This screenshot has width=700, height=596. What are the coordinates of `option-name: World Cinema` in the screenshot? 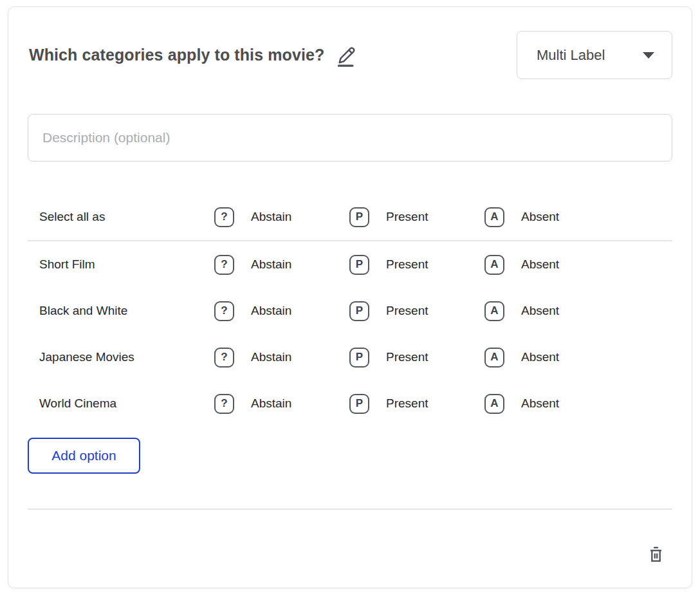 It's located at (127, 404).